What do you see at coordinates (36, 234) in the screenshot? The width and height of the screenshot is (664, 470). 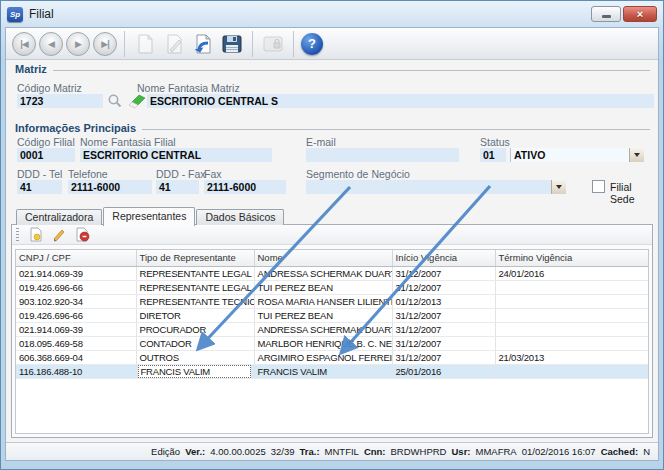 I see `add-record-icon` at bounding box center [36, 234].